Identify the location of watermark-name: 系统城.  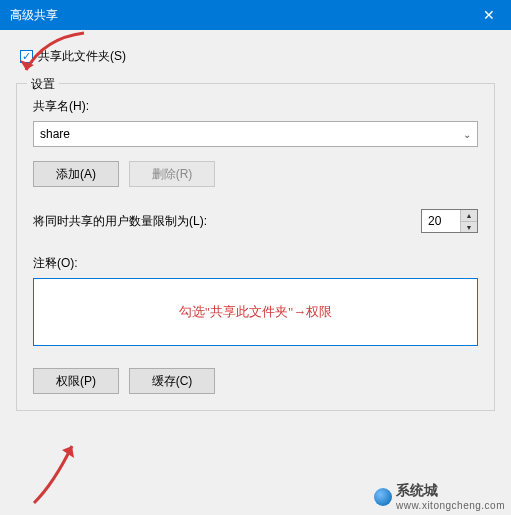
(450, 491).